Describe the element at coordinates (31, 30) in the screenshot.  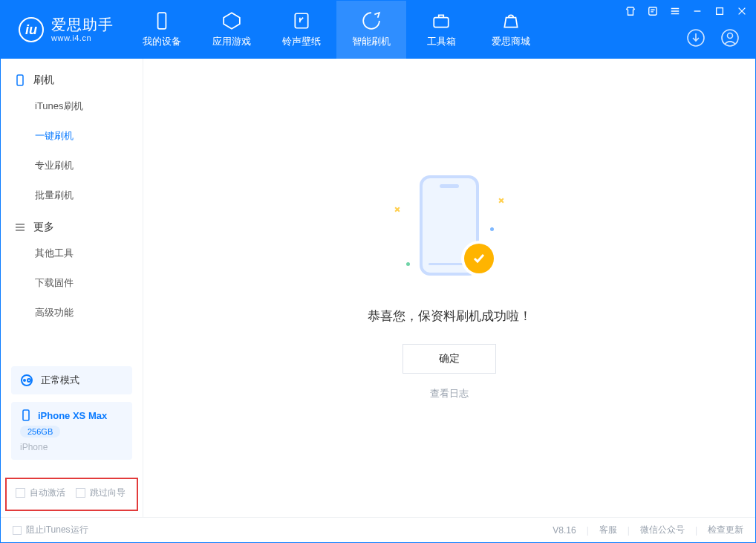
I see `logo-icon: iu` at that location.